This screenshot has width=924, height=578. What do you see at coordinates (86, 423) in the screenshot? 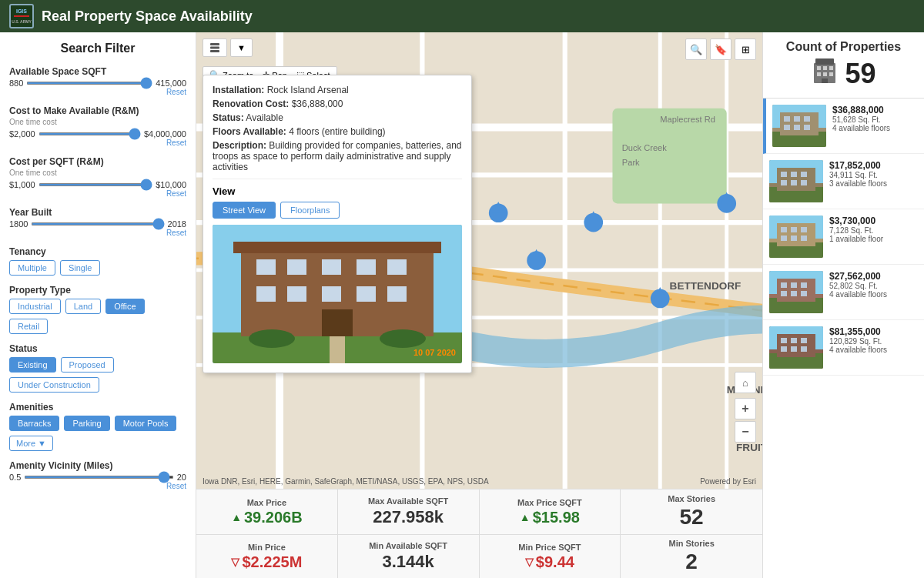
I see `amenity-parking-btn: Parking` at bounding box center [86, 423].